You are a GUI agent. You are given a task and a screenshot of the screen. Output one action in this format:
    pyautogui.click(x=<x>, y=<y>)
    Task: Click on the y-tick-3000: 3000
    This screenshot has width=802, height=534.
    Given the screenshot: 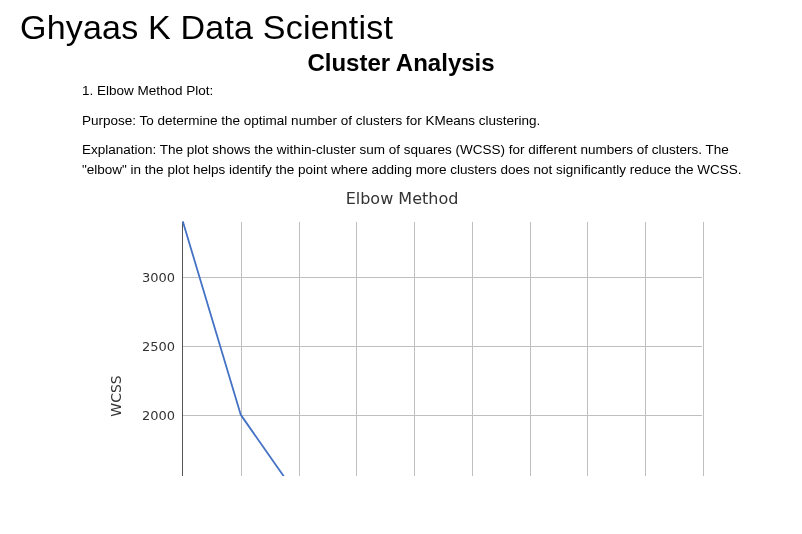 What is the action you would take?
    pyautogui.click(x=162, y=278)
    